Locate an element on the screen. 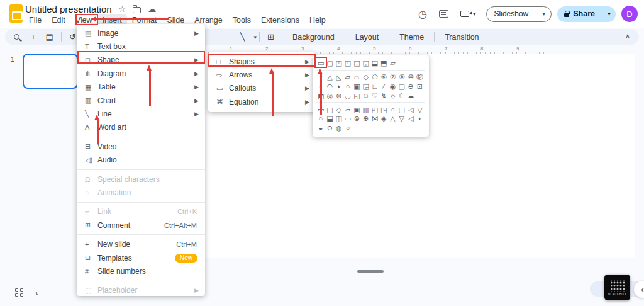 This screenshot has width=644, height=306. shape-option-icon: ⬒ is located at coordinates (384, 63).